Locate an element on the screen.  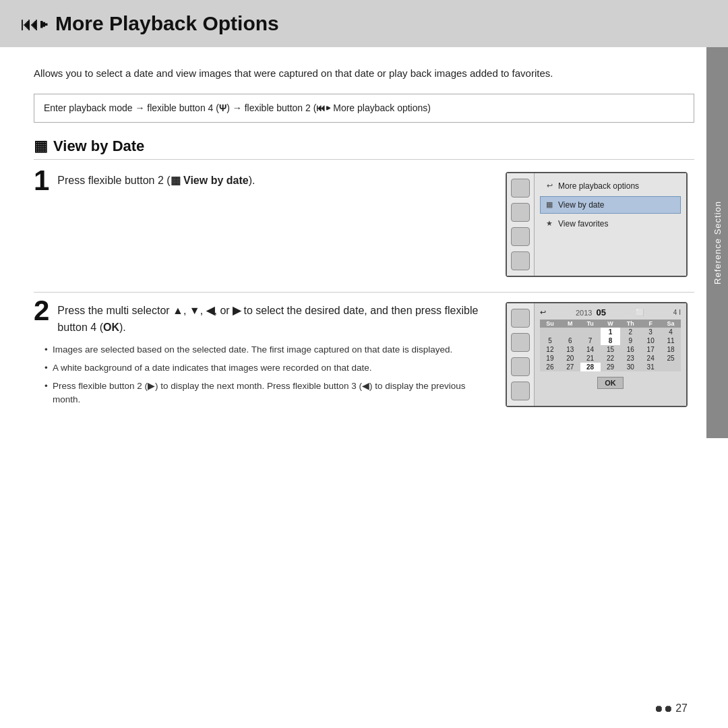
cal-cell: 21 is located at coordinates (590, 359).